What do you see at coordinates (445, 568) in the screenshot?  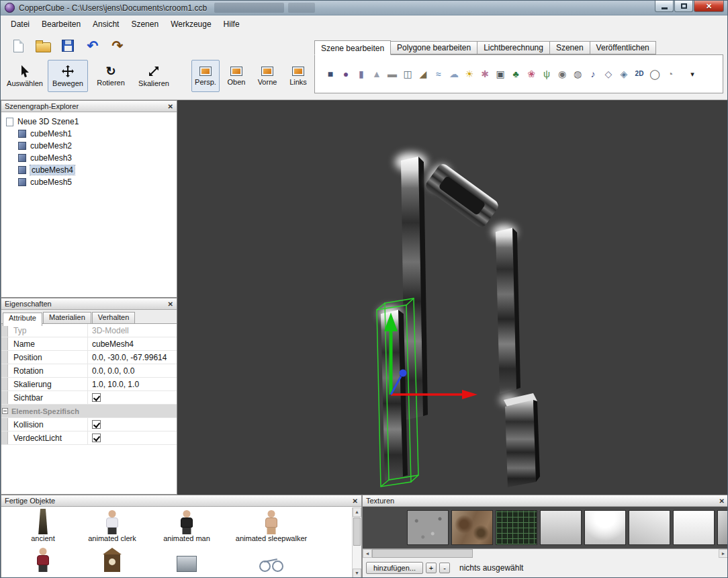 I see `zoom-out-button: -` at bounding box center [445, 568].